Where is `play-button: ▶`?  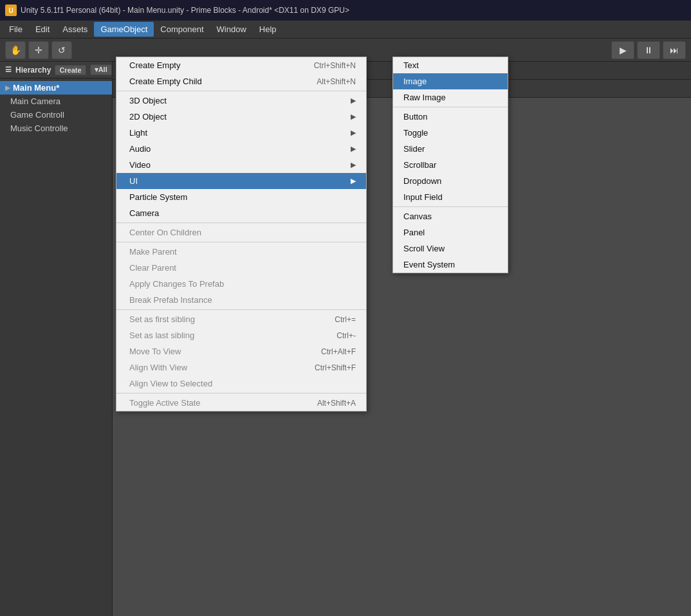
play-button: ▶ is located at coordinates (623, 50).